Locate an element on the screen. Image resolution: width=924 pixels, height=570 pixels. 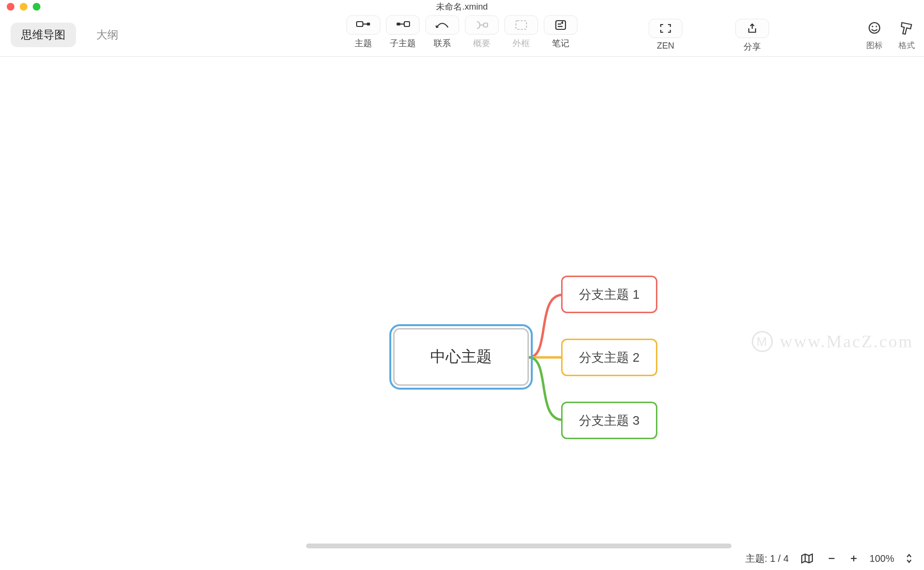
watermark-logo-icon: M is located at coordinates (762, 342).